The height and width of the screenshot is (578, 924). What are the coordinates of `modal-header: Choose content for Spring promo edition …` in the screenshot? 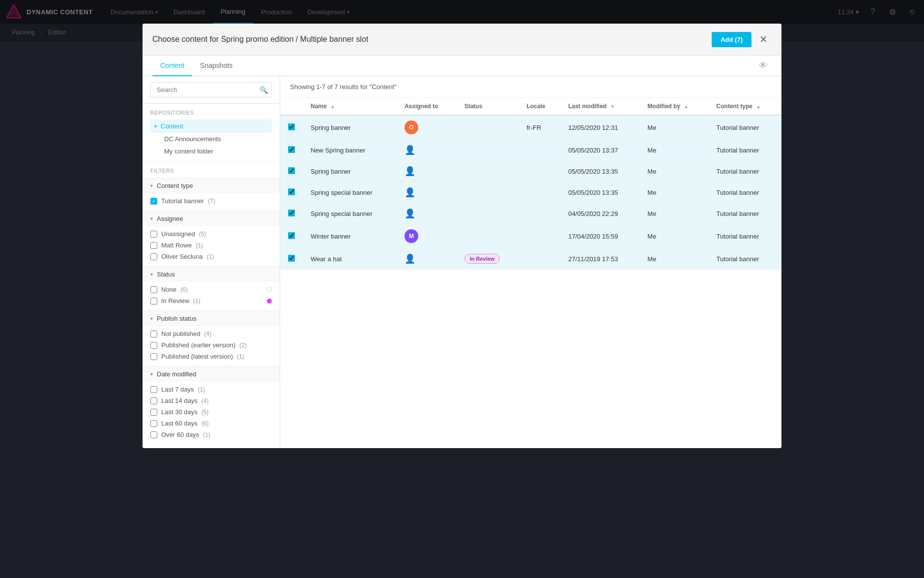 It's located at (462, 32).